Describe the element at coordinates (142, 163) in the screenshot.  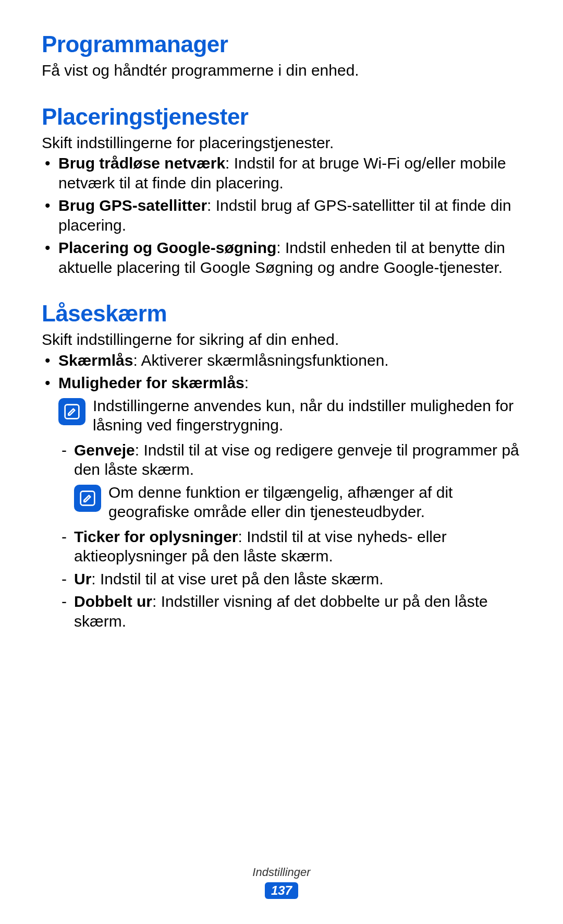
I see `bullet-label: Brug trådløse netværk` at that location.